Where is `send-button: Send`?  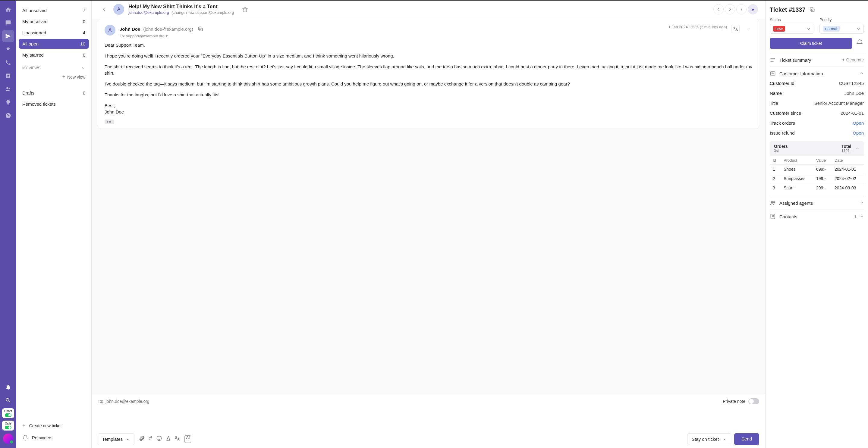
send-button: Send is located at coordinates (747, 439).